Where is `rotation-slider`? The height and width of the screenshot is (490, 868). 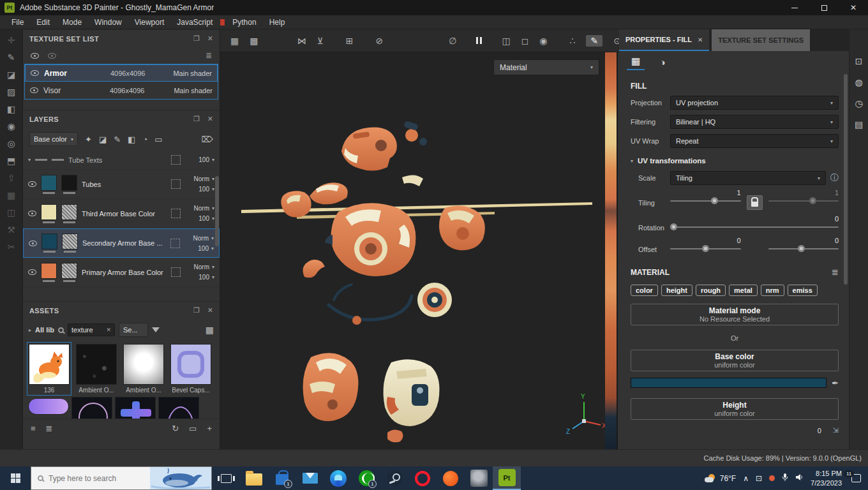
rotation-slider is located at coordinates (754, 227).